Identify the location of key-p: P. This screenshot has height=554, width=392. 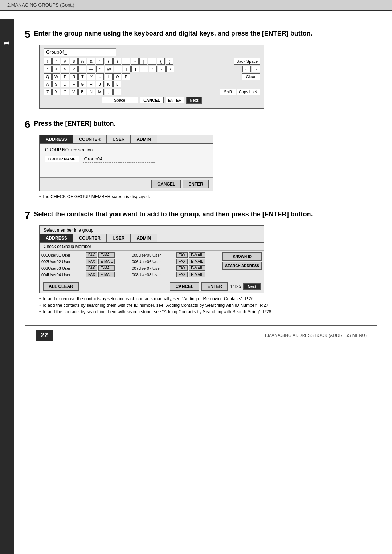
(126, 77).